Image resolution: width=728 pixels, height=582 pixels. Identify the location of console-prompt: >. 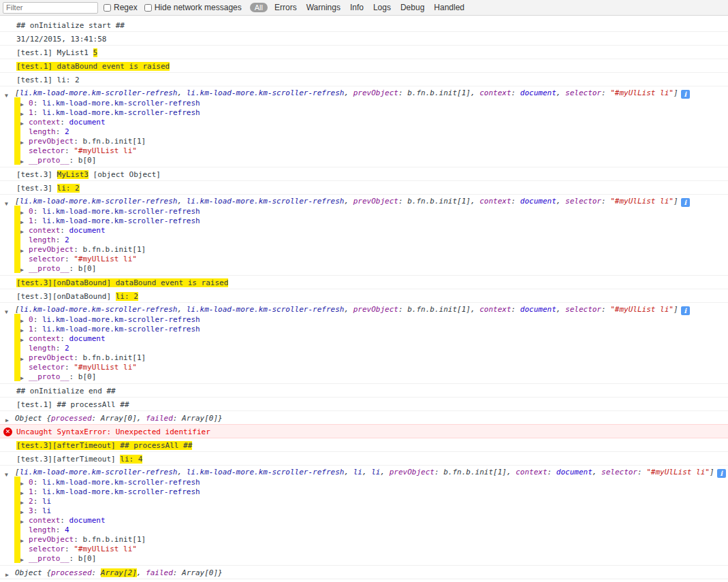
(364, 581).